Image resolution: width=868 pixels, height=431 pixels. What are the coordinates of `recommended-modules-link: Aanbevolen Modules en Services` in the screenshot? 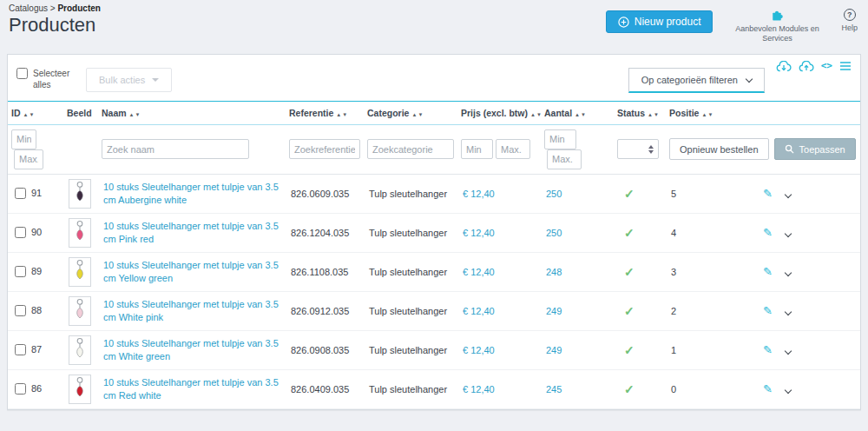 It's located at (777, 26).